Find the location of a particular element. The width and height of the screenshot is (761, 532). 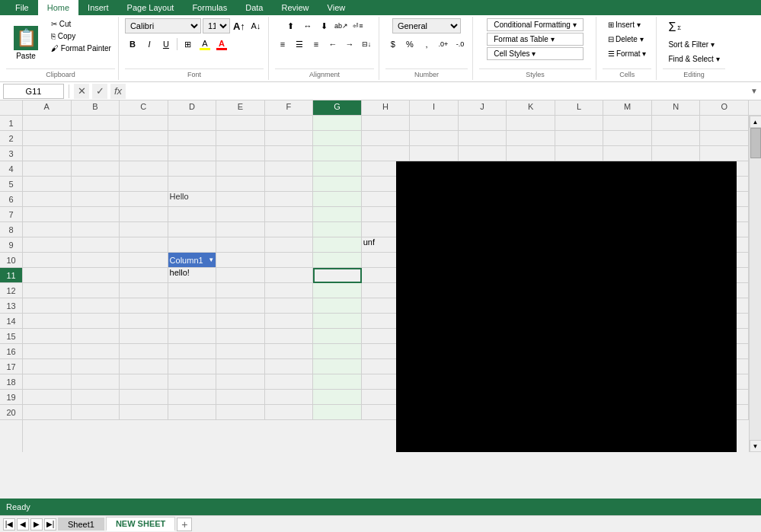

cell-E8 is located at coordinates (241, 230).